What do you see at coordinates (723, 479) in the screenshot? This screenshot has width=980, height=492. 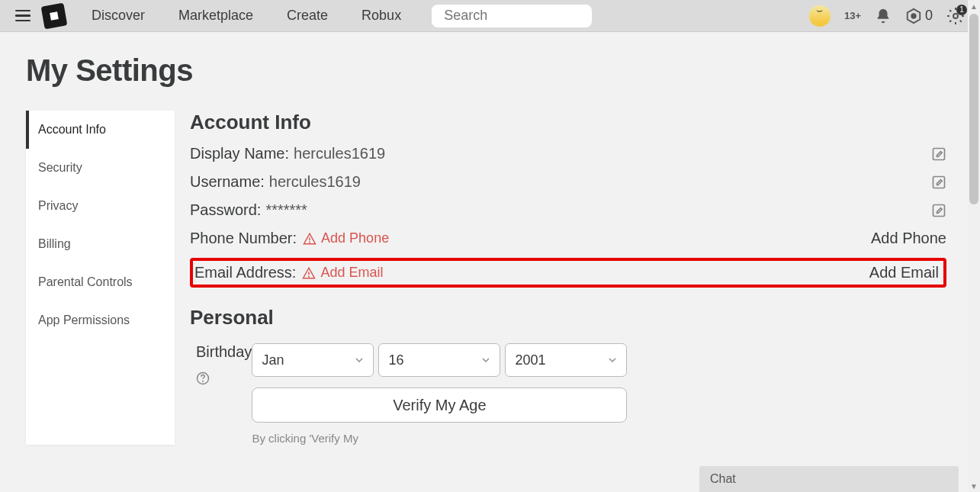 I see `chat-label: Chat` at bounding box center [723, 479].